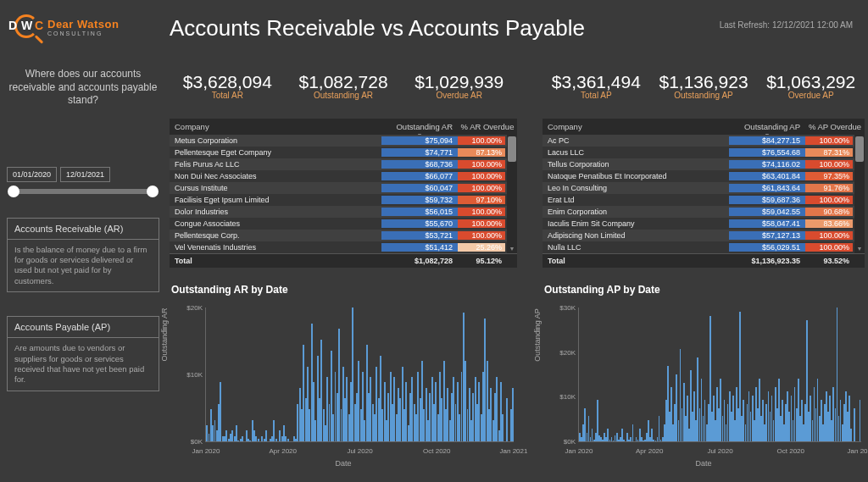  What do you see at coordinates (343, 86) in the screenshot?
I see `kpi-row-ar: $3,628,094 Total AR $1,082,728 Outstandi…` at bounding box center [343, 86].